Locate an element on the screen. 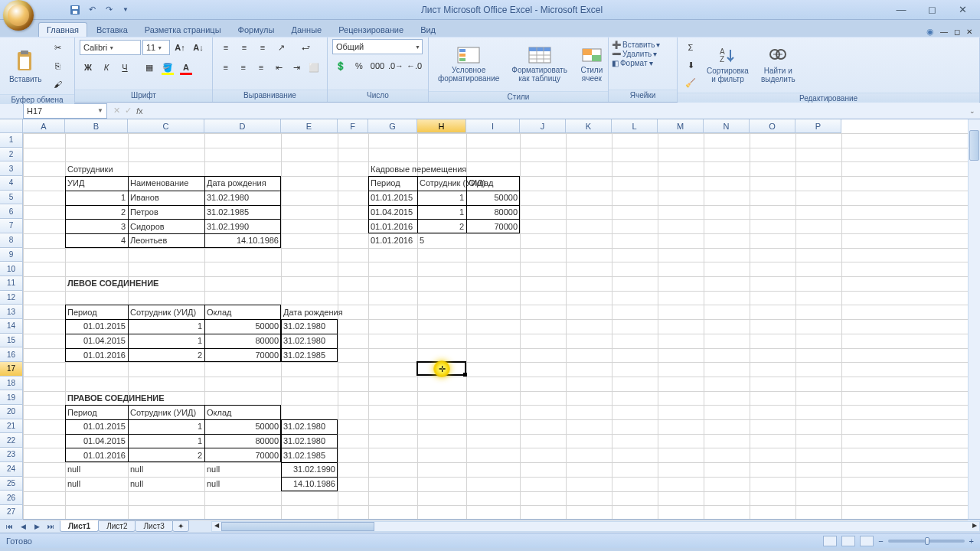 The width and height of the screenshot is (980, 551). cell-D7: 31.02.1990 is located at coordinates (243, 227).